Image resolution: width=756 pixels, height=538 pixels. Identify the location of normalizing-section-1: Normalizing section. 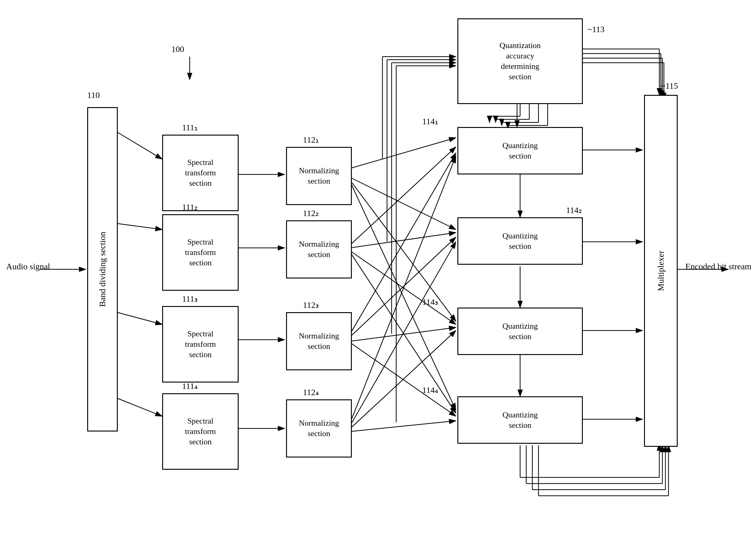
(319, 176).